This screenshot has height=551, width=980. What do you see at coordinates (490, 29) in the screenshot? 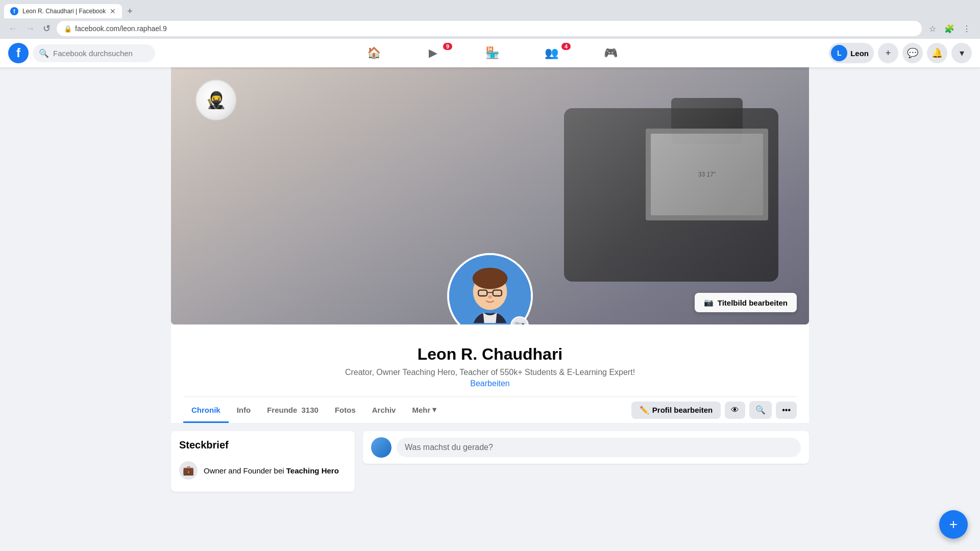
I see `address-bar: ← → ↺ 🔒 facebook.com/leon.raphael.9 ☆ 🧩 …` at bounding box center [490, 29].